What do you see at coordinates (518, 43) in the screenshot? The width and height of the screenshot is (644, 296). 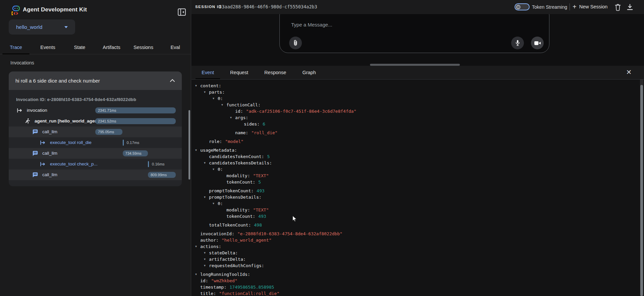 I see `microphone-button` at bounding box center [518, 43].